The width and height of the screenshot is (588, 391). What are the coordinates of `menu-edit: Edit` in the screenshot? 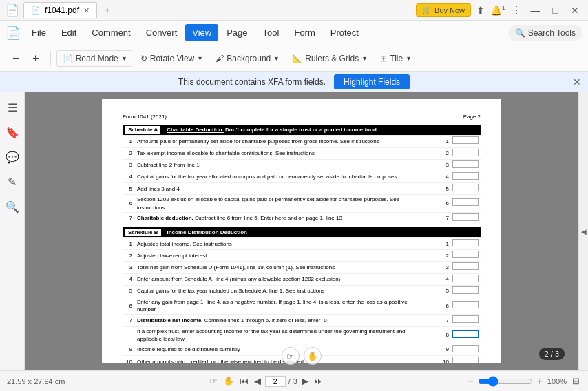 It's located at (69, 33).